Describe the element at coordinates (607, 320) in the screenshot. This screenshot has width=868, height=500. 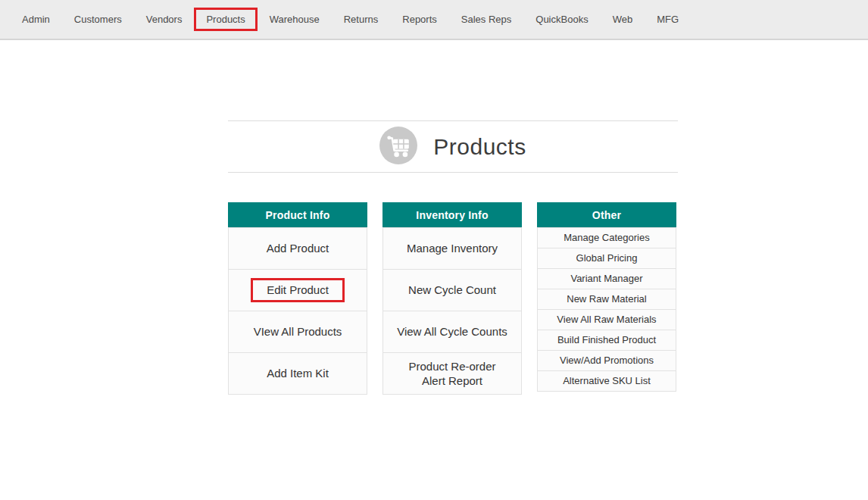
I see `menu-item-view-all-raw-materials: View All Raw Materials` at that location.